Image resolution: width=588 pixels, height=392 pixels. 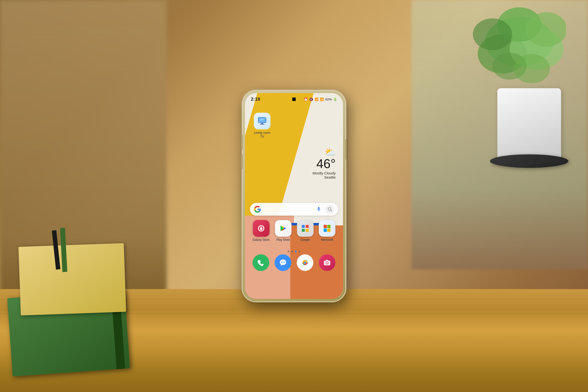 What do you see at coordinates (261, 240) in the screenshot?
I see `galaxy-store-label: Galaxy Store` at bounding box center [261, 240].